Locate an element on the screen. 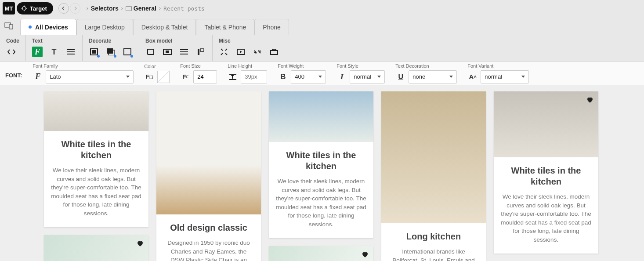  font-style-select: normal is located at coordinates (367, 77).